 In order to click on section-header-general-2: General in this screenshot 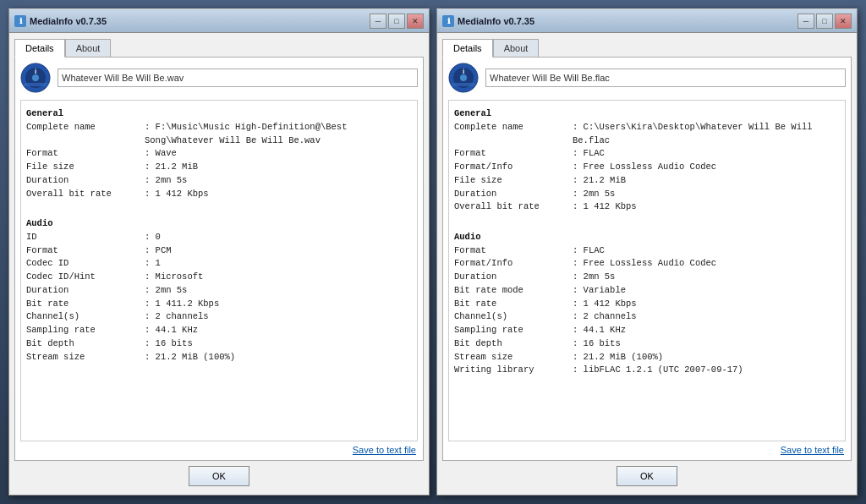, I will do `click(647, 114)`.